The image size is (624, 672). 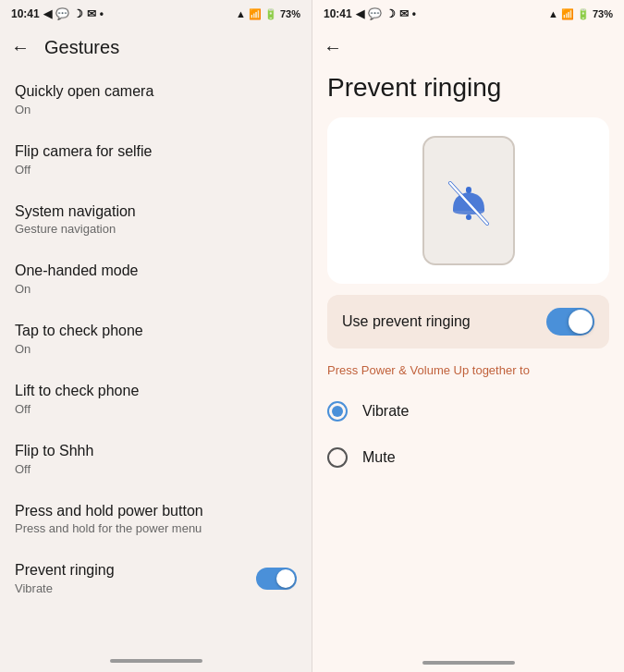 What do you see at coordinates (135, 588) in the screenshot?
I see `settings-item-subtitle-8: Vibrate` at bounding box center [135, 588].